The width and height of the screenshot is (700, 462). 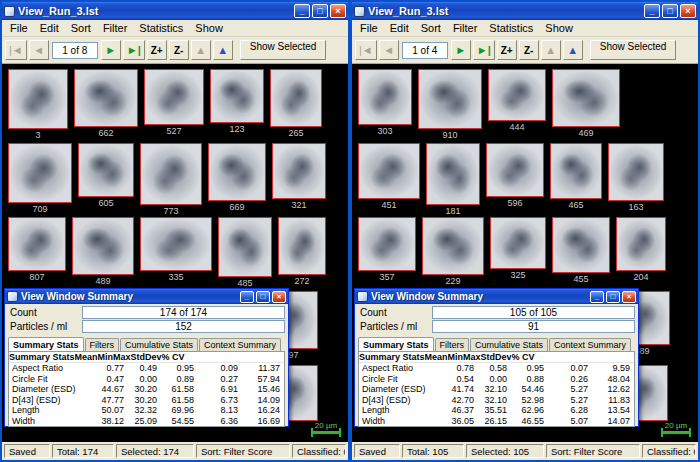 I want to click on summary-tab: Cumulative Stats, so click(x=159, y=344).